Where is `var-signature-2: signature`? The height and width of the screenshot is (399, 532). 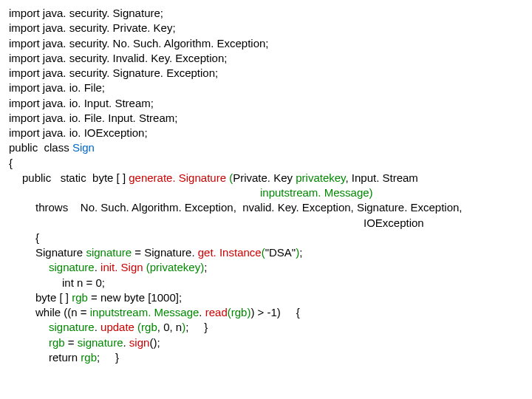
var-signature-2: signature is located at coordinates (72, 267).